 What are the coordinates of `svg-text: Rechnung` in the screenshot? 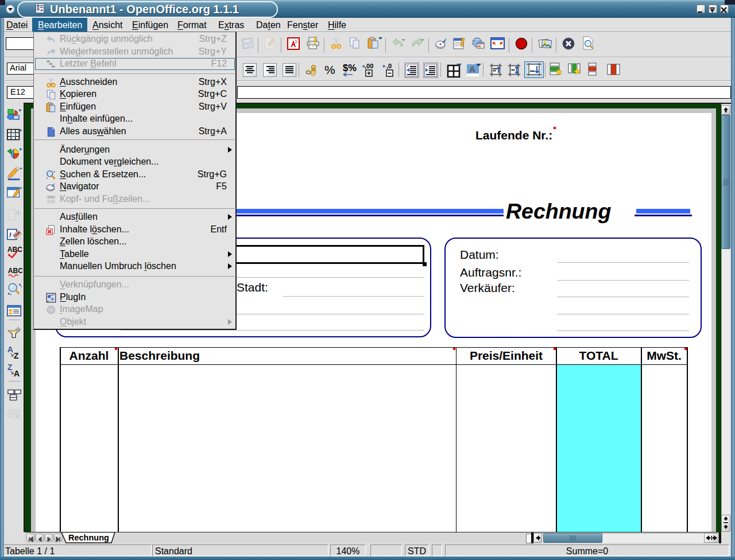 It's located at (88, 538).